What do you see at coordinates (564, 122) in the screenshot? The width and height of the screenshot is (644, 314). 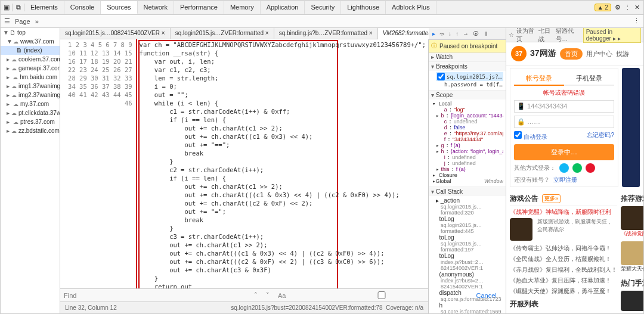 I see `password-input: 🔒 ……` at bounding box center [564, 122].